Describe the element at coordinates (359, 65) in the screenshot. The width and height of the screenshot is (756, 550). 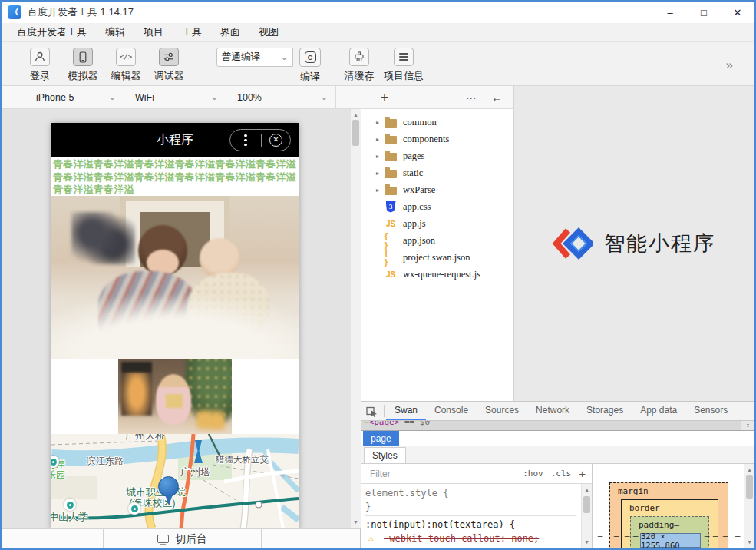
I see `clear-cache-button: 清缓存` at that location.